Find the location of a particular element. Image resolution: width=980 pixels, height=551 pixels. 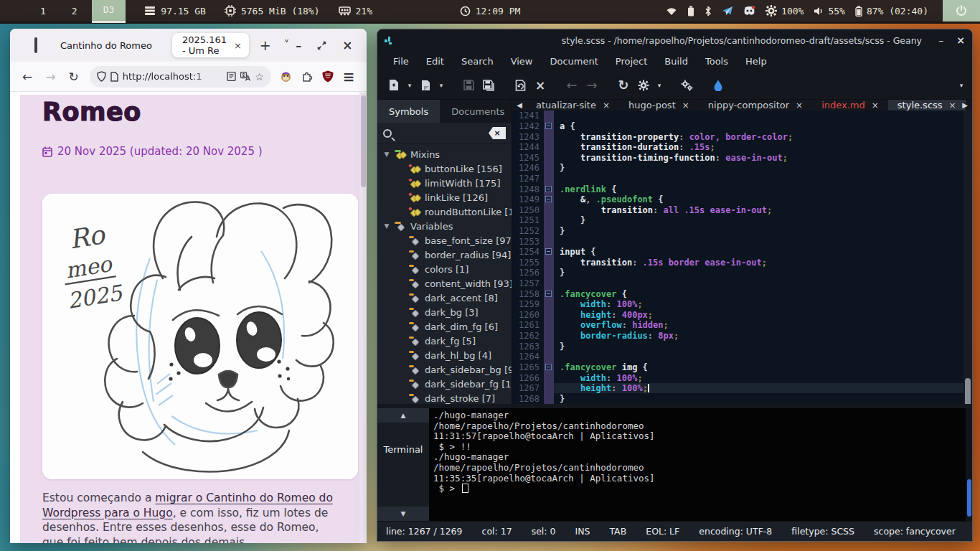

open-file-dropdown: ▾ is located at coordinates (441, 85).